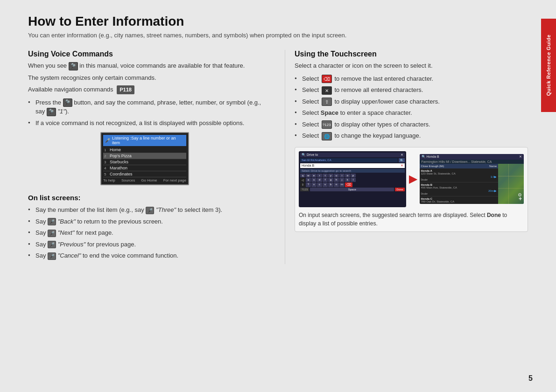 This screenshot has width=556, height=392. I want to click on intro3-text: Available navigation commands, so click(71, 90).